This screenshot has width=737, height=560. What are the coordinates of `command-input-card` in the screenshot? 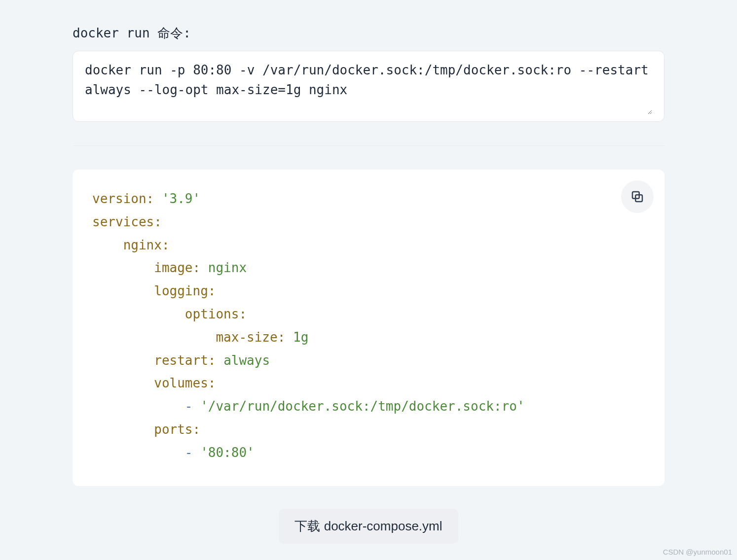 It's located at (368, 86).